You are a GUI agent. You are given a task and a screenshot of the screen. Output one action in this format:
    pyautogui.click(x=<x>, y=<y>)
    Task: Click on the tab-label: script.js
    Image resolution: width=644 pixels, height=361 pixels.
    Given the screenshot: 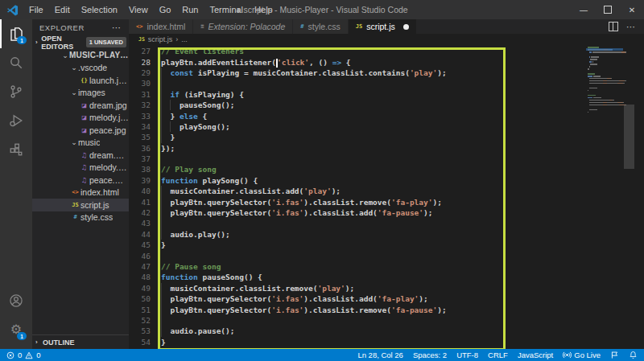 What is the action you would take?
    pyautogui.click(x=381, y=27)
    